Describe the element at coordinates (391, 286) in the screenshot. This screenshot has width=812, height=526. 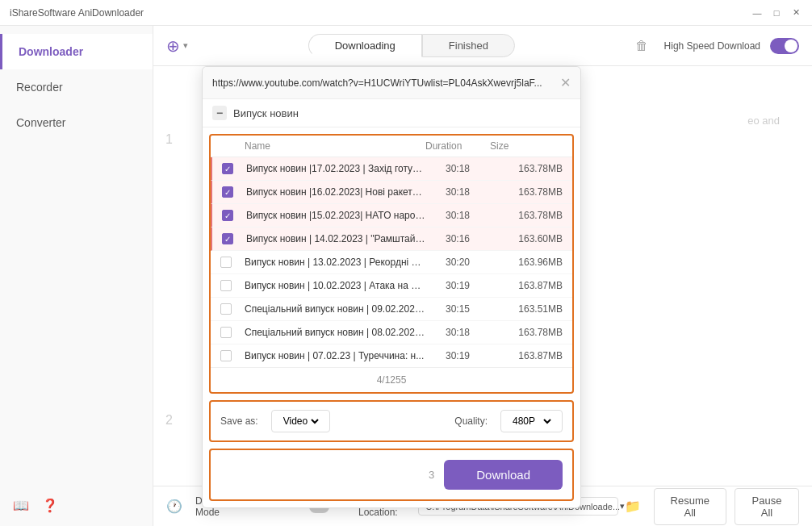
I see `table-row: Випуск новин | 10.02.2023 | Атака на Ук.…` at that location.